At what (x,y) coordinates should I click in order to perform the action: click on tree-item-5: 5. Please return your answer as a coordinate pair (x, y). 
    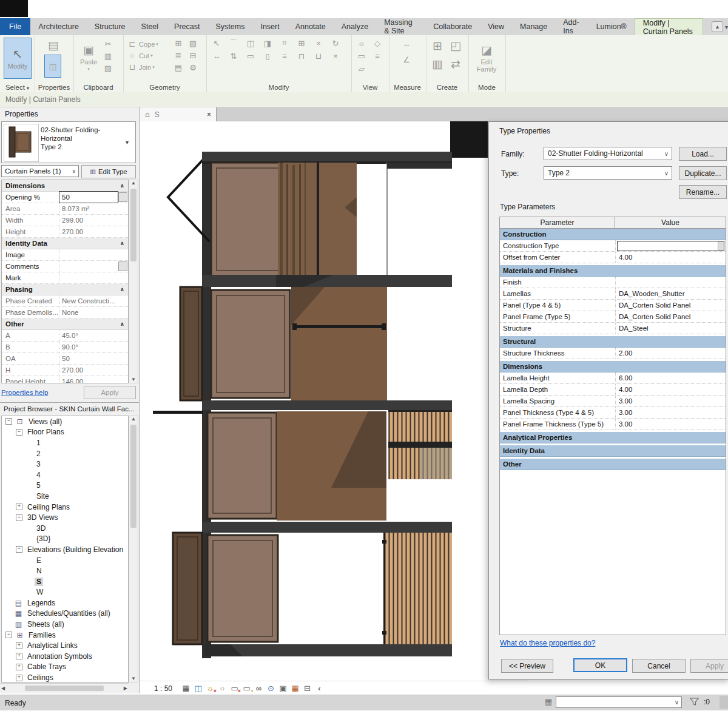
    Looking at the image, I should click on (65, 486).